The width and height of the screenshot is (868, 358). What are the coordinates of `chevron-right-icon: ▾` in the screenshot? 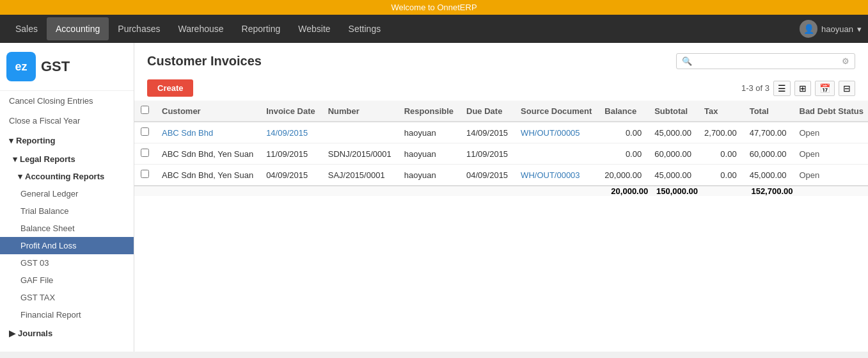 It's located at (15, 159).